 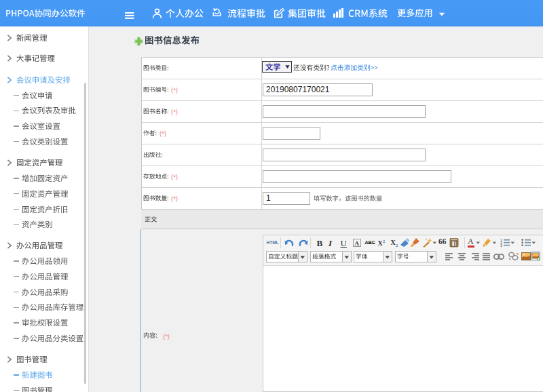 I want to click on svg-text: 3, so click(x=501, y=246).